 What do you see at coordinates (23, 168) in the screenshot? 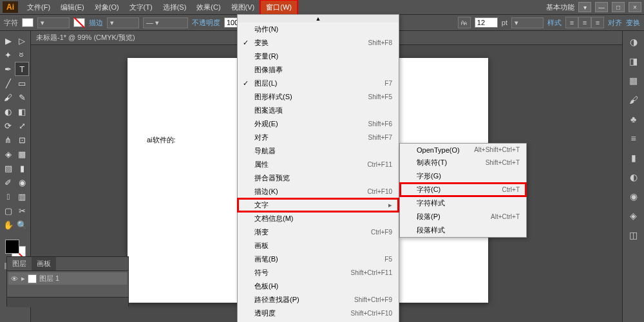
I see `gradient-tool-icon: ▮` at bounding box center [23, 168].